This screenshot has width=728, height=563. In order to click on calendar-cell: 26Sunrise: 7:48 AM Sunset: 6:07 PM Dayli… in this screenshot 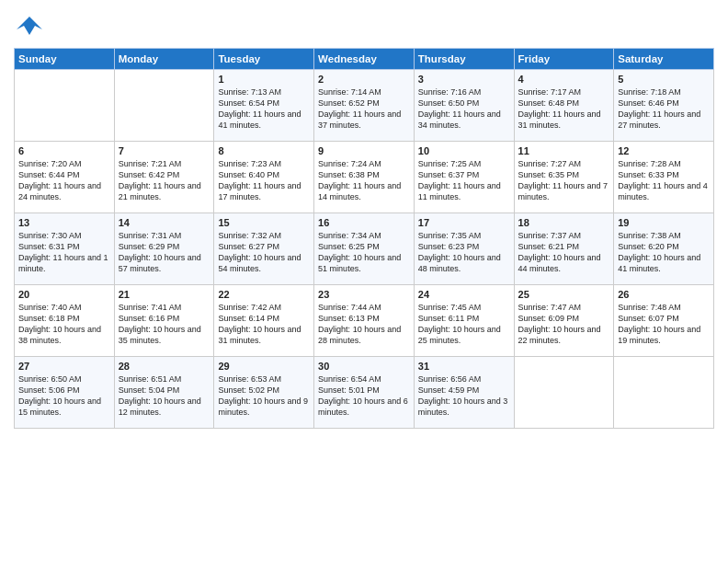, I will do `click(664, 321)`.